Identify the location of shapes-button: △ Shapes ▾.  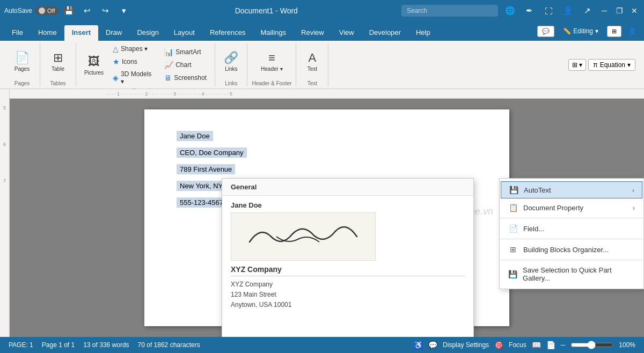
(134, 49).